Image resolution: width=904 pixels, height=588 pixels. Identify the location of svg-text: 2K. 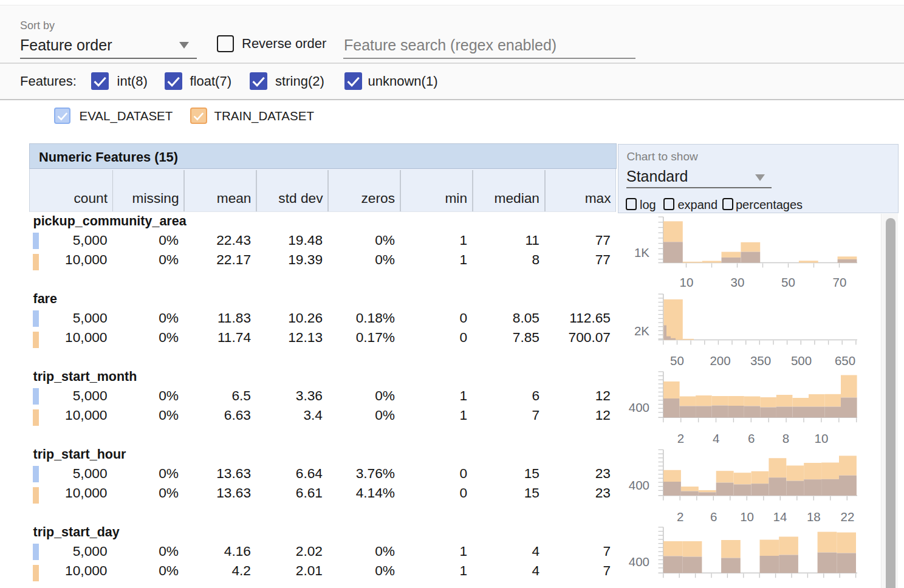
(642, 330).